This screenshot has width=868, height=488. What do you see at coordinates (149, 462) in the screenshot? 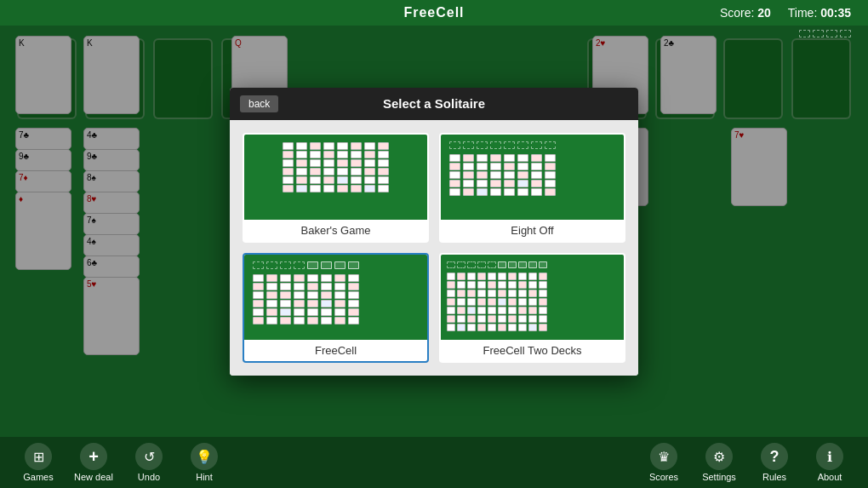
I see `undo-button: ↺ Undo` at bounding box center [149, 462].